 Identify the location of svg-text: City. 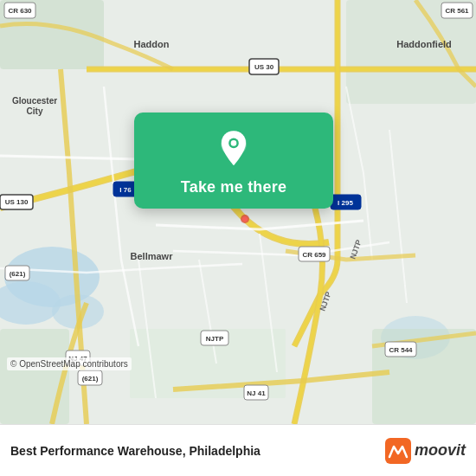
(35, 111).